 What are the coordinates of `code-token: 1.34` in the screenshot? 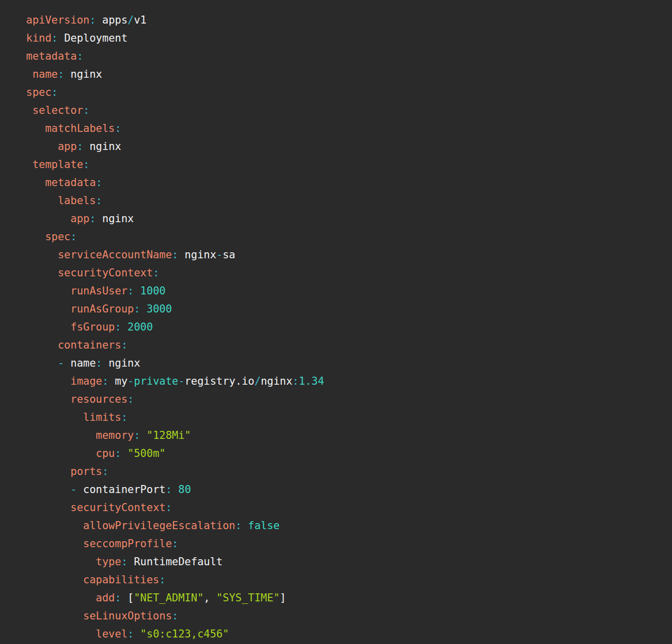 It's located at (312, 381).